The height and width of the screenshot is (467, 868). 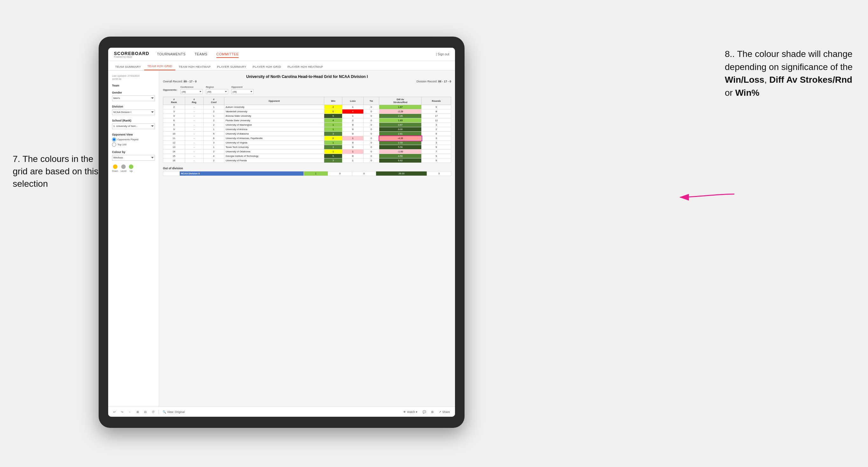 I want to click on opponent-filter: Opponent (All), so click(x=243, y=90).